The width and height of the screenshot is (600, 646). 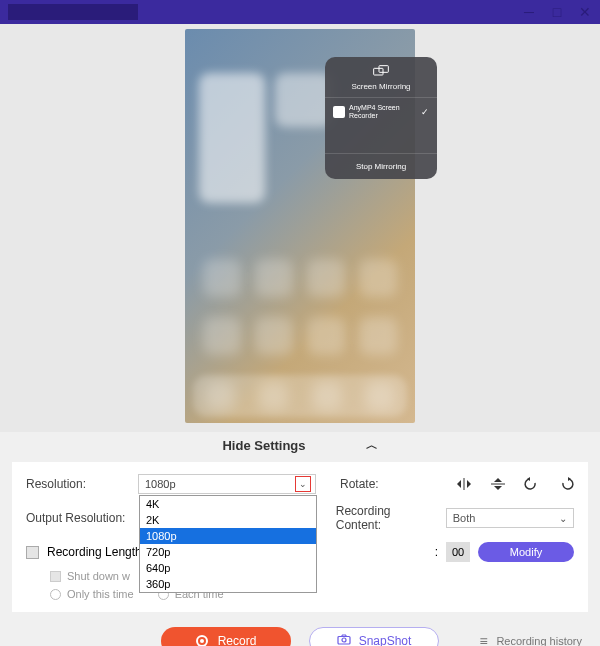 I want to click on flip-horizontal-icon, so click(x=464, y=484).